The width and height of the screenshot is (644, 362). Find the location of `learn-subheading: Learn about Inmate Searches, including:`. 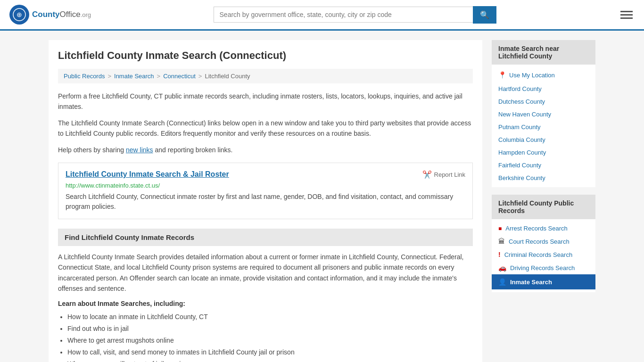

learn-subheading: Learn about Inmate Searches, including: is located at coordinates (265, 304).